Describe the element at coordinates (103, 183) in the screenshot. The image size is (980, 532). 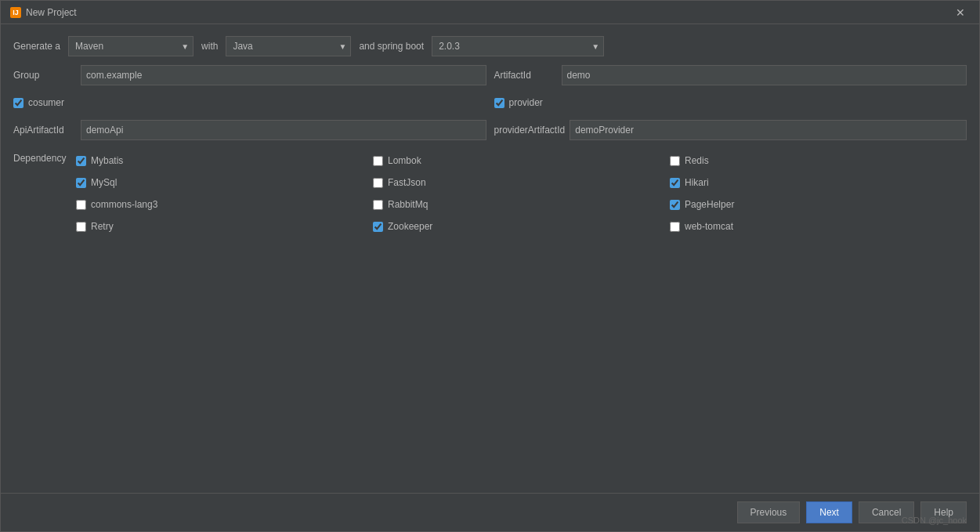
I see `mysql-label: MySql` at that location.